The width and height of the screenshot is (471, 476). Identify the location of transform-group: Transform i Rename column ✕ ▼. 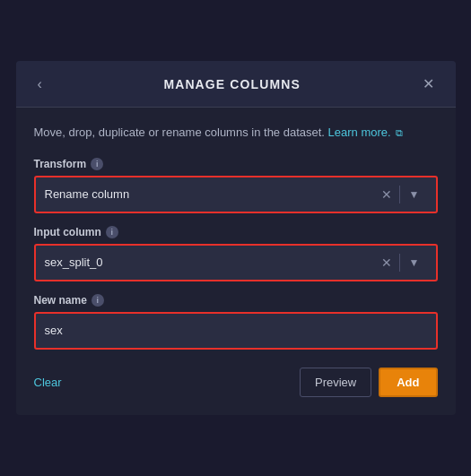
(236, 186).